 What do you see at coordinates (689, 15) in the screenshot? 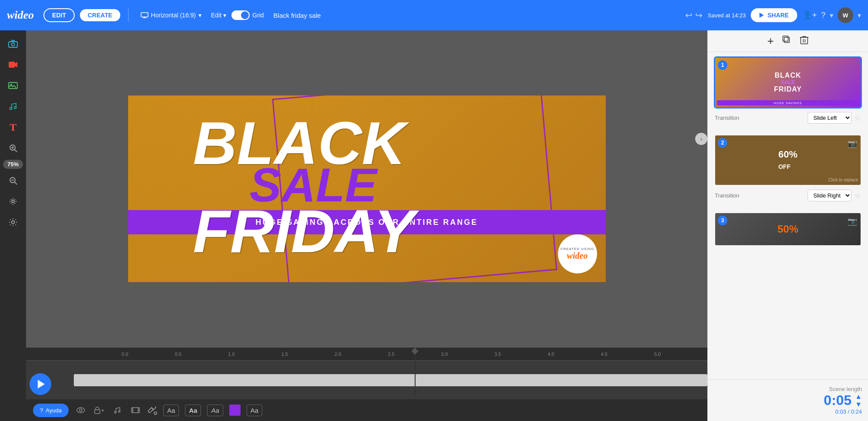
I see `undo-button: ↩` at bounding box center [689, 15].